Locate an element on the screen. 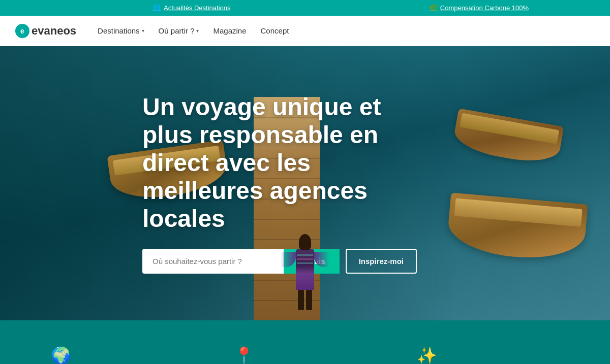  globe-small-icon: 🌐 is located at coordinates (157, 8).